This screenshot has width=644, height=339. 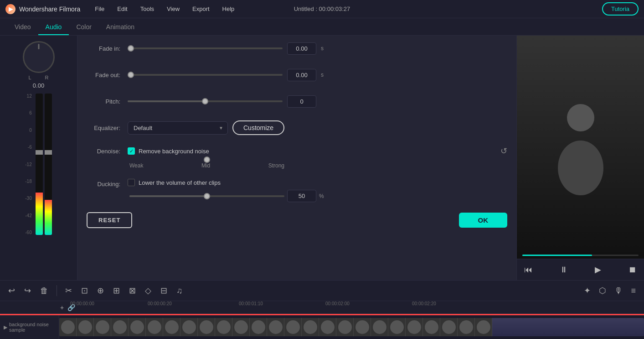 What do you see at coordinates (302, 48) in the screenshot?
I see `fade-in-value: 0.00` at bounding box center [302, 48].